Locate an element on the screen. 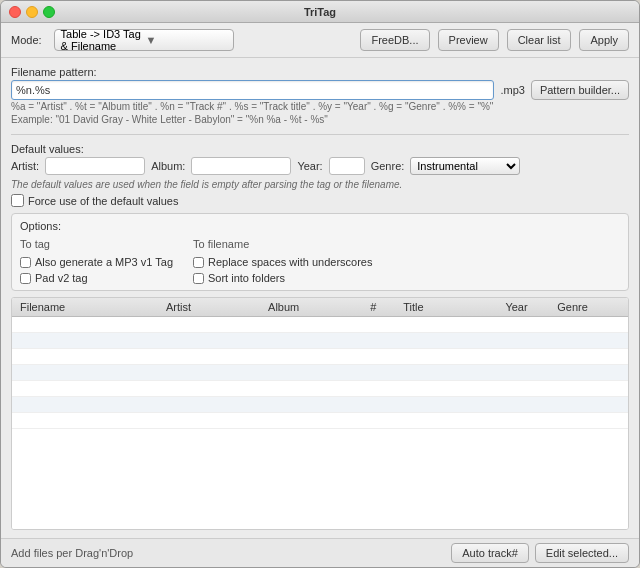 The image size is (640, 568). mp3v1-label: Also generate a MP3 v1 Tag is located at coordinates (104, 262).